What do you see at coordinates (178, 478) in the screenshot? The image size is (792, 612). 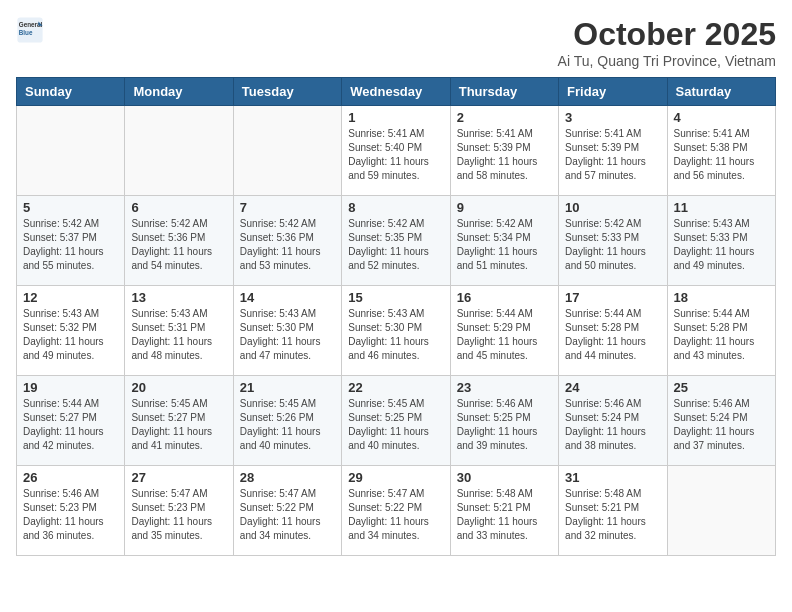 I see `day-number: 27` at bounding box center [178, 478].